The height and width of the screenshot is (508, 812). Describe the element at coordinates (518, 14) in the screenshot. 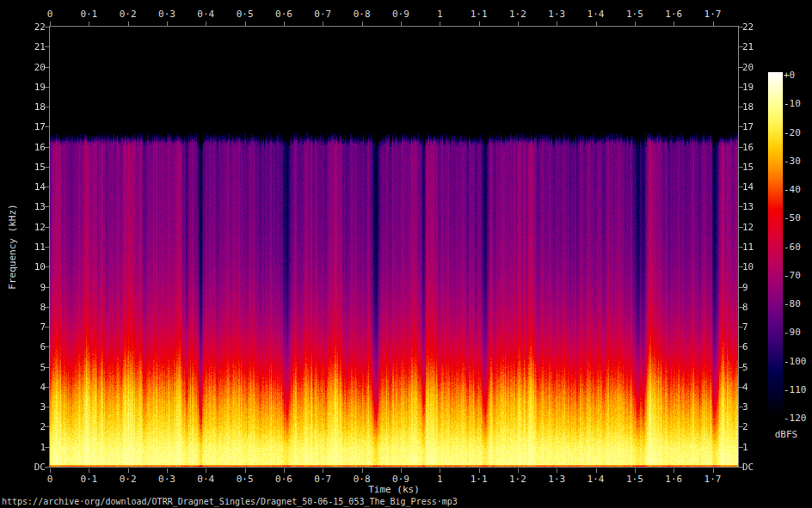

I see `x-tick-label-top: 1·2` at that location.